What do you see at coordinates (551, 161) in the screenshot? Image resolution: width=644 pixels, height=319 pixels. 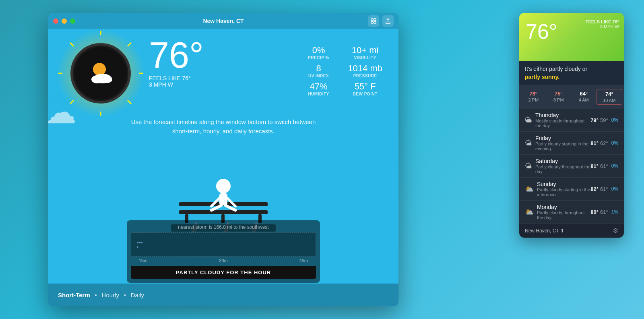 I see `saturday-day: Saturday` at bounding box center [551, 161].